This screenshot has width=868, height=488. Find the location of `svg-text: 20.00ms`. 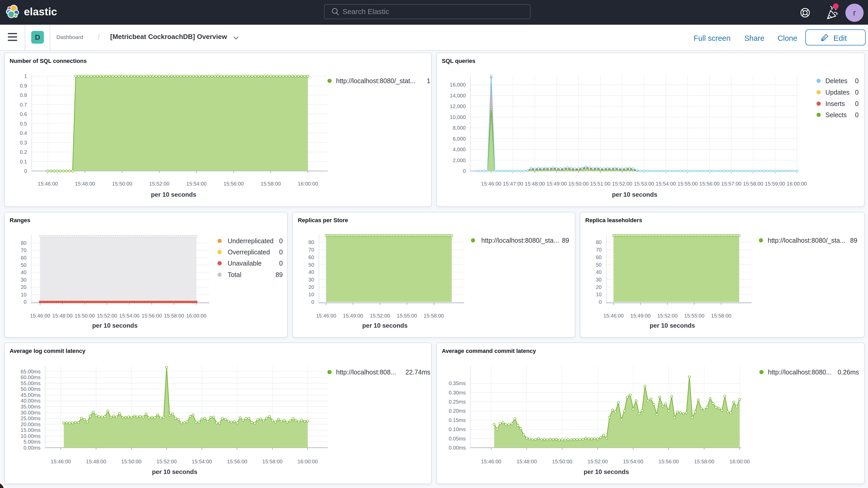

svg-text: 20.00ms is located at coordinates (30, 425).